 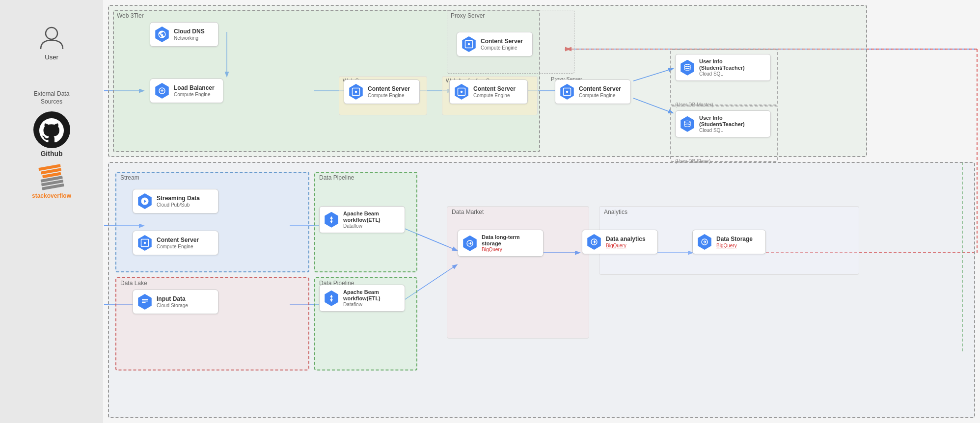 I want to click on data-storage-text: Data Storage BigQuery, so click(x=735, y=241).